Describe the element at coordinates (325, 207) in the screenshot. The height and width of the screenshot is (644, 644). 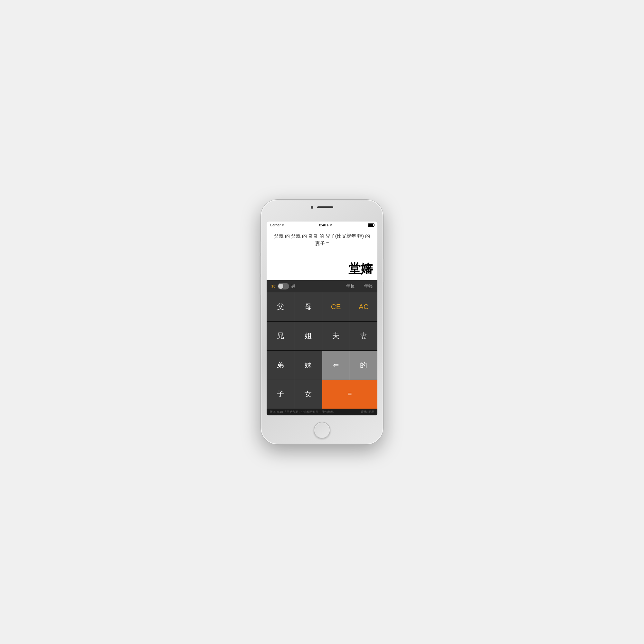
I see `speaker-bar` at that location.